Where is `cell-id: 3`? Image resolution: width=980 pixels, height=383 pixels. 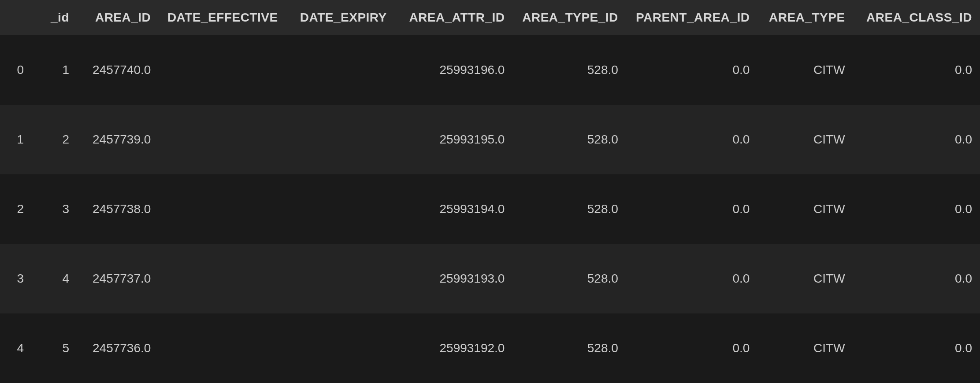 cell-id: 3 is located at coordinates (55, 209).